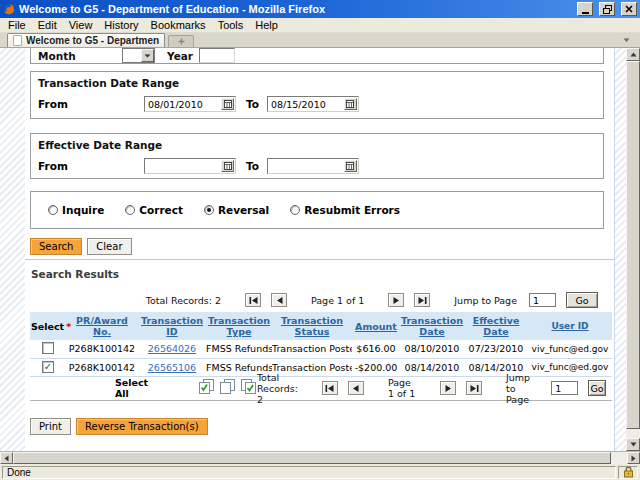 This screenshot has height=480, width=640. Describe the element at coordinates (266, 25) in the screenshot. I see `menu-help: Help` at that location.